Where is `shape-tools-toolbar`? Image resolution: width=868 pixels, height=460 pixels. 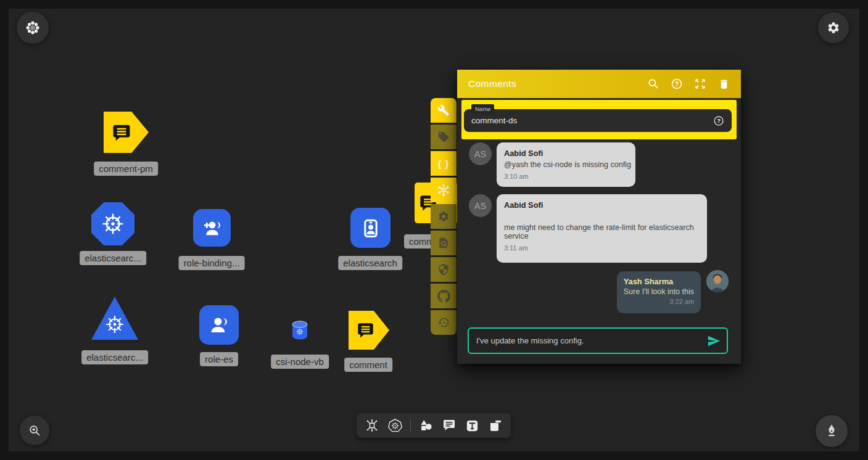
shape-tools-toolbar is located at coordinates (434, 425).